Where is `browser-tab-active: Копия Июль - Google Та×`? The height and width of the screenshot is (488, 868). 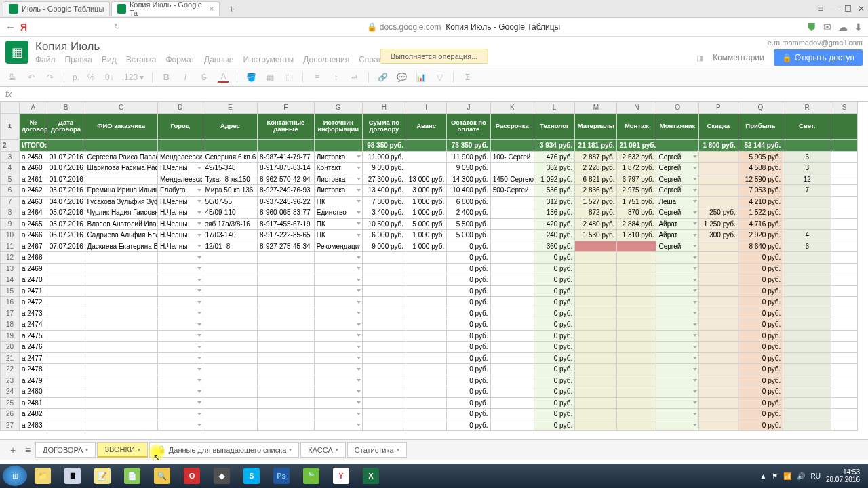
browser-tab-active: Копия Июль - Google Та× is located at coordinates (165, 9).